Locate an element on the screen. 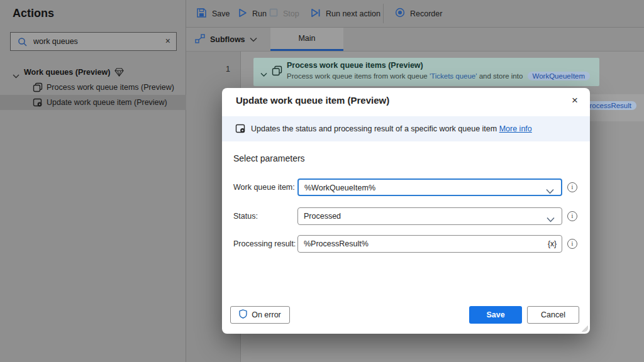 The height and width of the screenshot is (362, 644). run-icon is located at coordinates (243, 14).